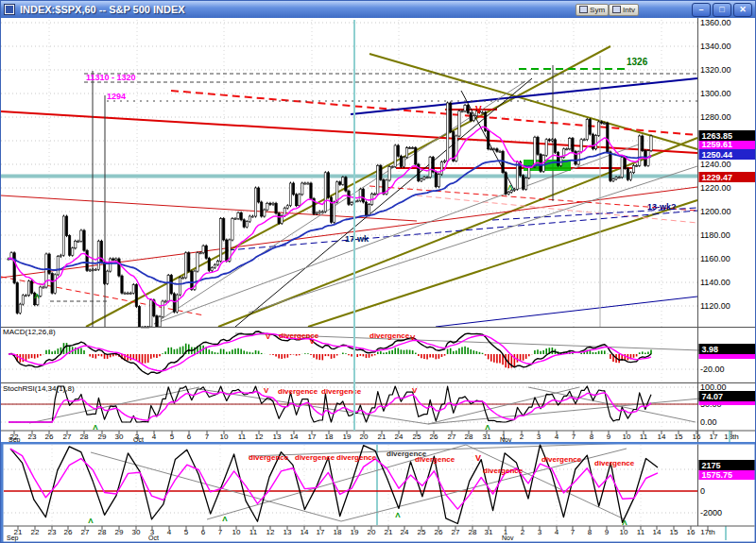 The image size is (756, 543). I want to click on title-bar: INDEX:$SPX,60 -- S&P 500 INDEX Sym Intv …, so click(378, 9).